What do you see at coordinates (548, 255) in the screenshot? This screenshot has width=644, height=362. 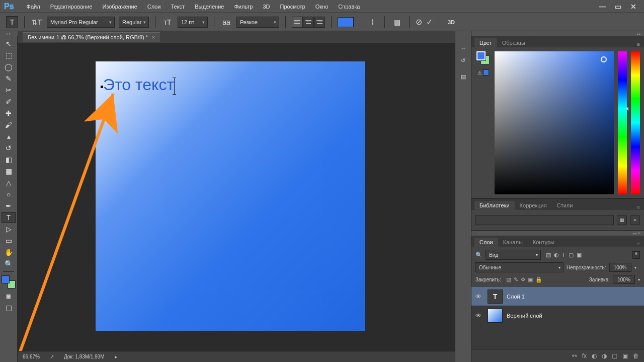 I see `filter-pixel-icon: ▧` at bounding box center [548, 255].